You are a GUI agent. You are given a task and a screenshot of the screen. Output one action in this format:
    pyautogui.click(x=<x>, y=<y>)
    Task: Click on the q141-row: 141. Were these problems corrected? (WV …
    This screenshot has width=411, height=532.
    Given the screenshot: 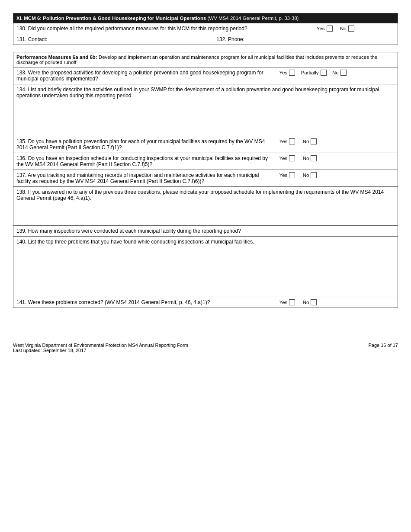 What is the action you would take?
    pyautogui.click(x=206, y=303)
    